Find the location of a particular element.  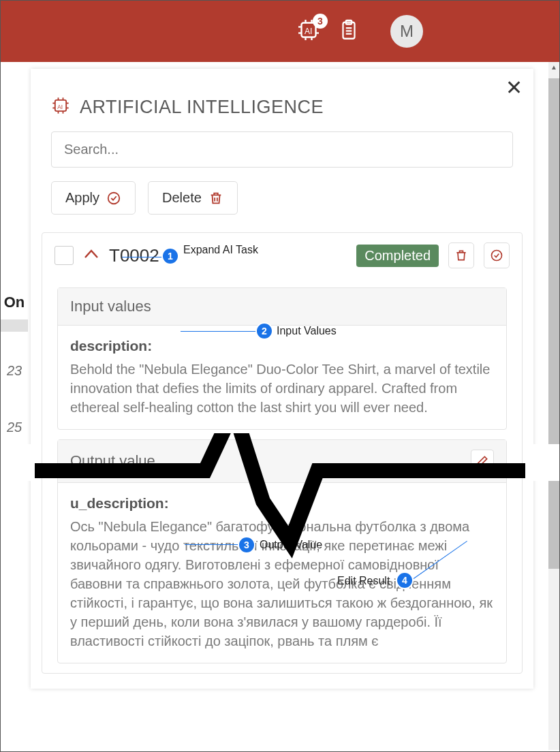

search-input is located at coordinates (282, 150).